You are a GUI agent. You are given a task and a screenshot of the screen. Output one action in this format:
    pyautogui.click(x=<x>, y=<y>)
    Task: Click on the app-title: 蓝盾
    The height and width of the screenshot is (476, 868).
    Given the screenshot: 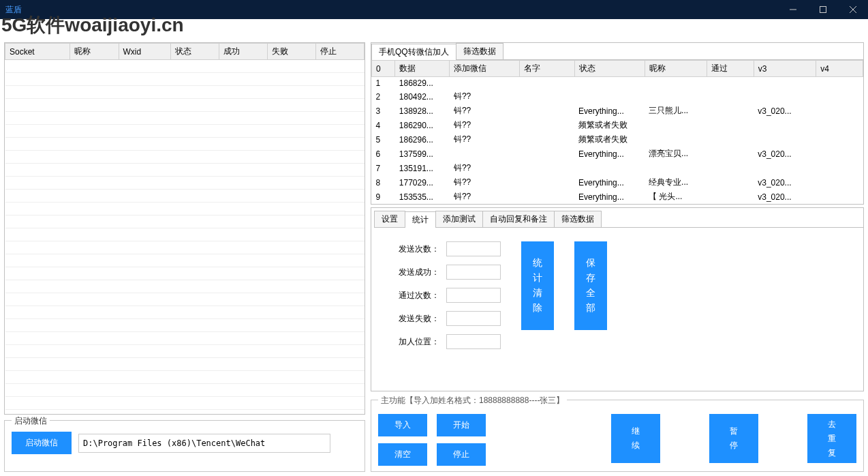 What is the action you would take?
    pyautogui.click(x=14, y=10)
    